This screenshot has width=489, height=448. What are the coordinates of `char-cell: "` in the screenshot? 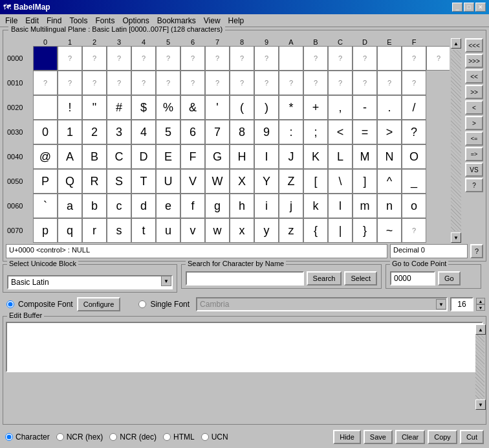 It's located at (94, 107).